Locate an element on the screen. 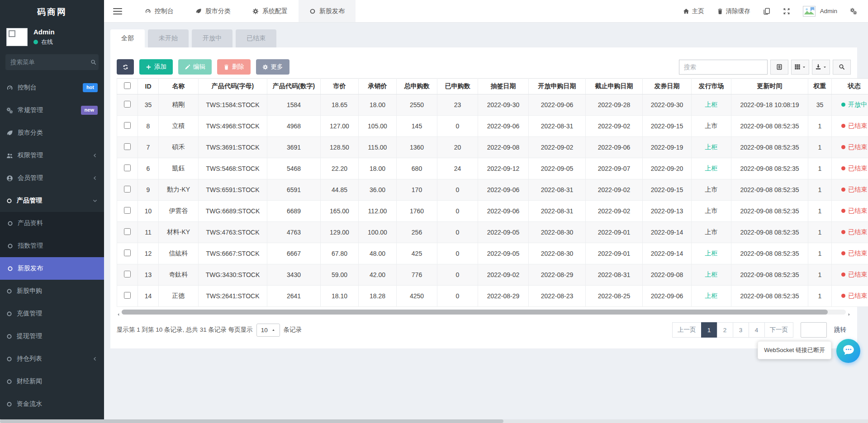  cell-status: 已结束 is located at coordinates (850, 127).